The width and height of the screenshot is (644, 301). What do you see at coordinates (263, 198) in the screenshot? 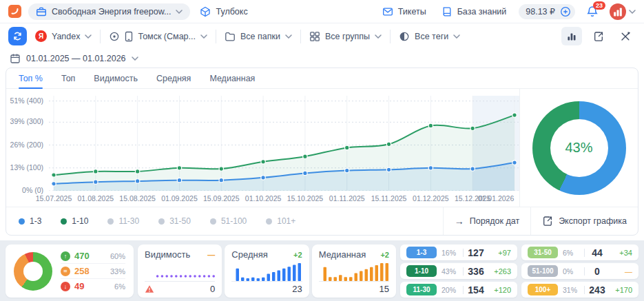
I see `x-tick-label: 01.10.2025` at bounding box center [263, 198].